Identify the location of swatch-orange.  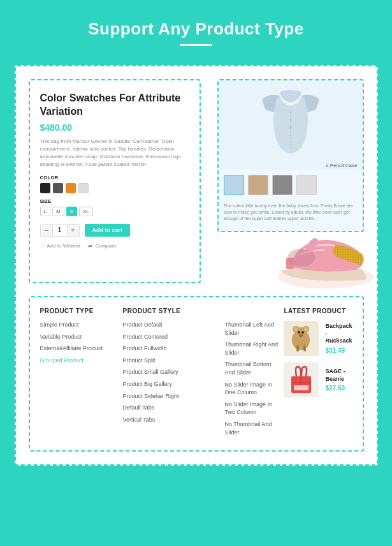
(71, 188).